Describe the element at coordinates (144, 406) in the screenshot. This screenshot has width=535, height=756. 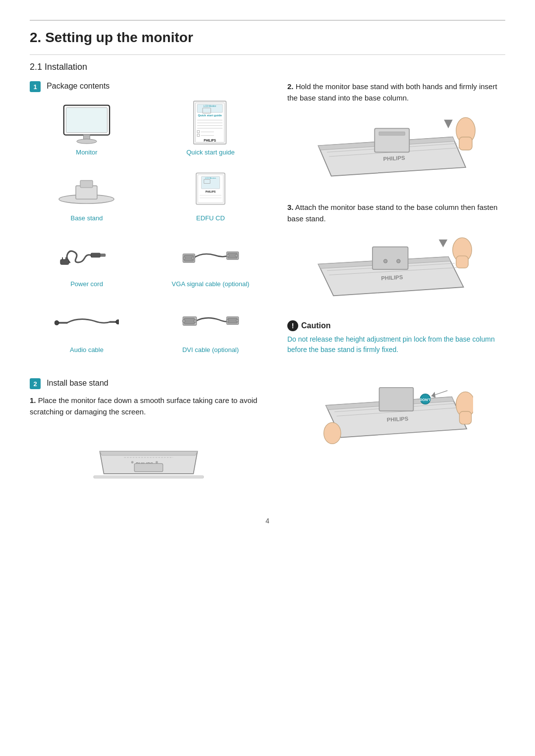
I see `step1-text: Place the monitor face down a smooth sur…` at that location.